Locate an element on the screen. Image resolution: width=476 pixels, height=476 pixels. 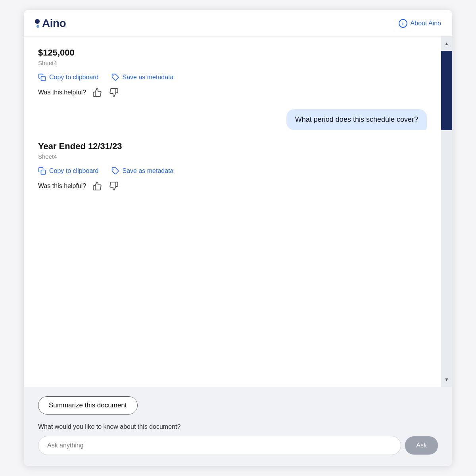
ask-button: Ask is located at coordinates (421, 445).